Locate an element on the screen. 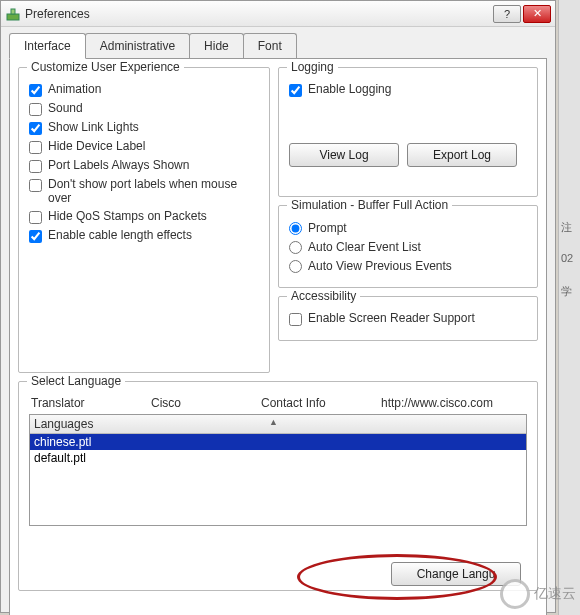  header-translator: Translator is located at coordinates (91, 403).